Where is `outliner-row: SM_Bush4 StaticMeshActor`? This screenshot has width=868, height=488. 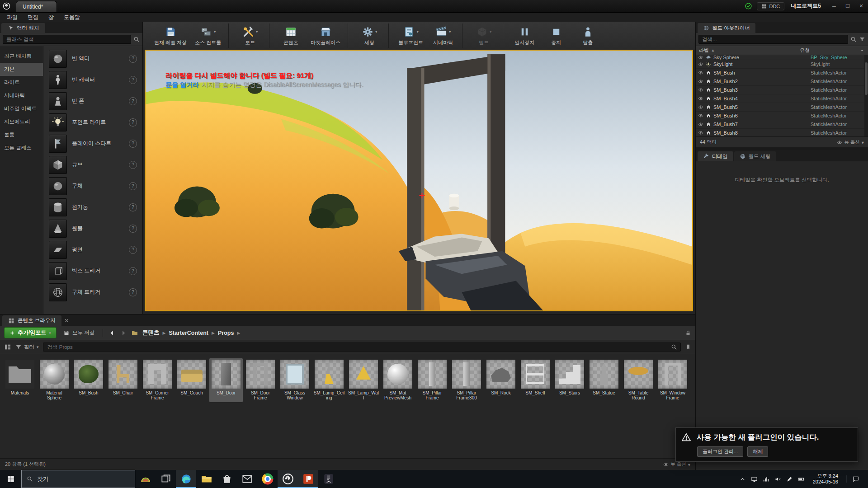
outliner-row: SM_Bush4 StaticMeshActor is located at coordinates (782, 99).